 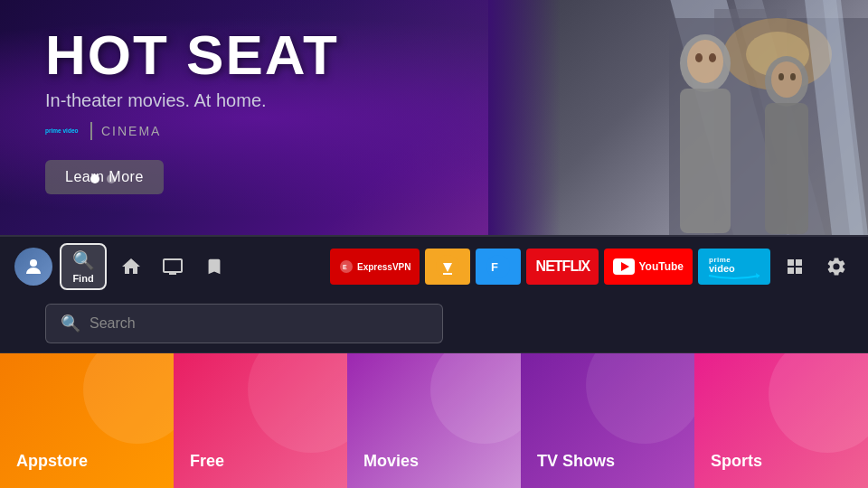 What do you see at coordinates (736, 461) in the screenshot?
I see `category-sports-label: Sports` at bounding box center [736, 461].